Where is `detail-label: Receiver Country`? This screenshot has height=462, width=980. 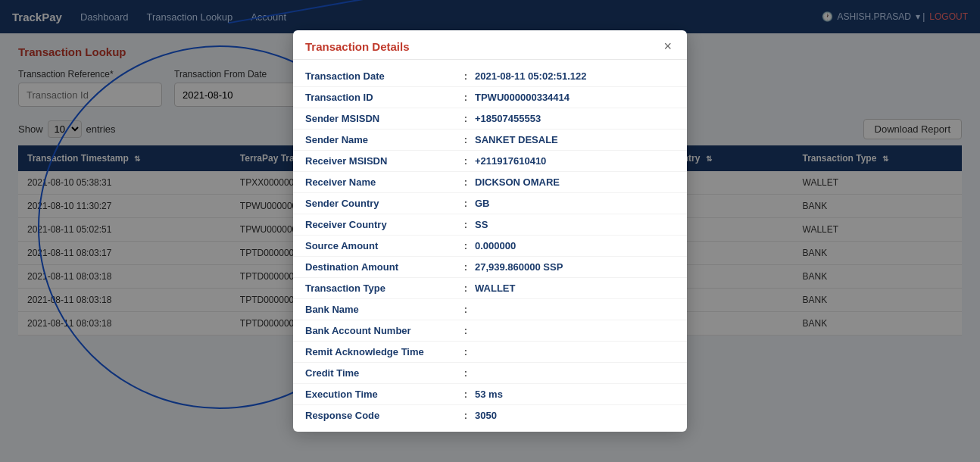 detail-label: Receiver Country is located at coordinates (381, 224).